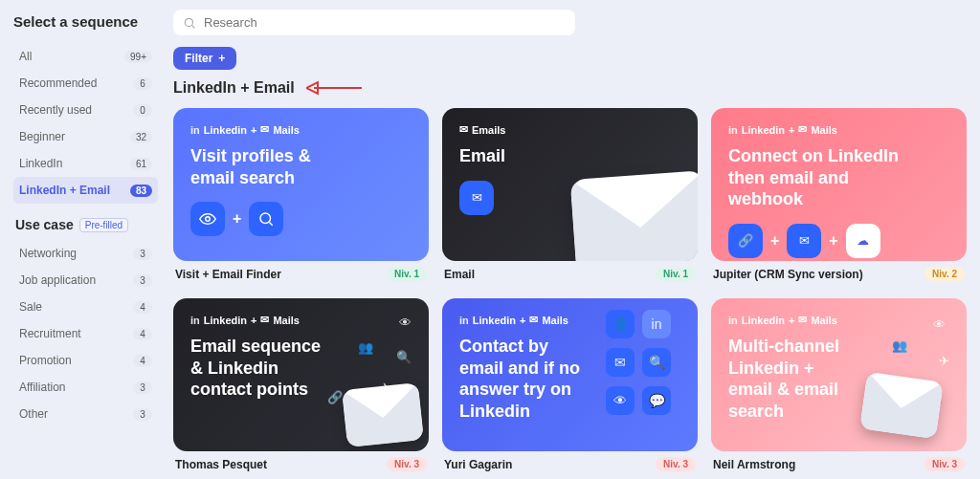  What do you see at coordinates (385, 23) in the screenshot?
I see `search-input` at bounding box center [385, 23].